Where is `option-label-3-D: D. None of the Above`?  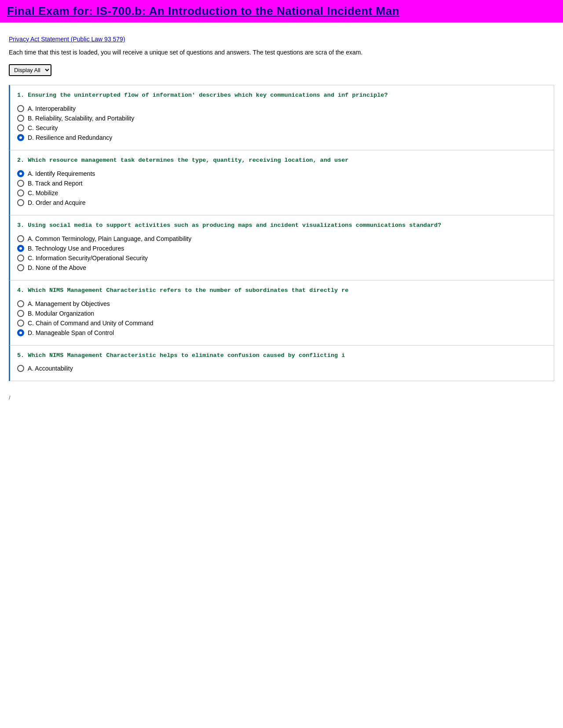
option-label-3-D: D. None of the Above is located at coordinates (57, 268).